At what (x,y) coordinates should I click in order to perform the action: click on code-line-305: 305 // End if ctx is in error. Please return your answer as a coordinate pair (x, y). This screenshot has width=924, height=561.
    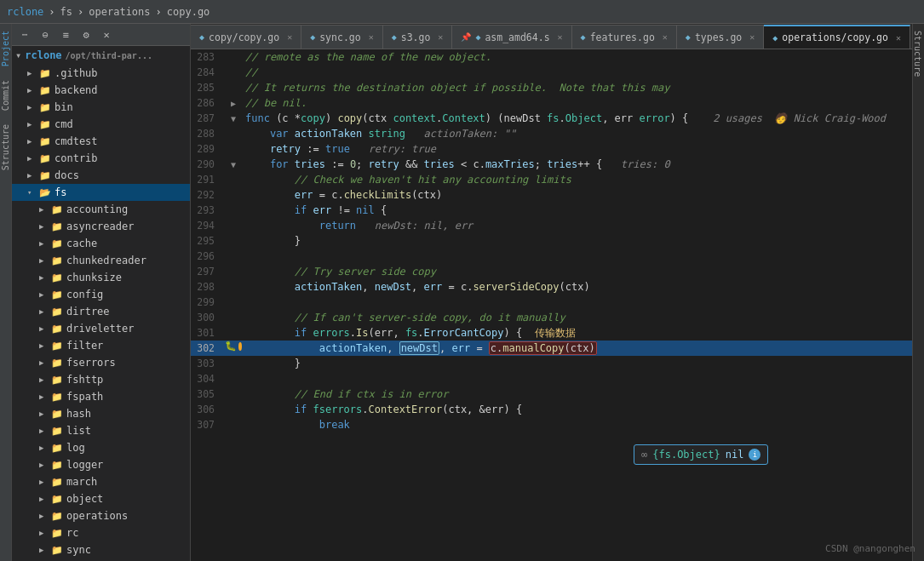
    Looking at the image, I should click on (552, 394).